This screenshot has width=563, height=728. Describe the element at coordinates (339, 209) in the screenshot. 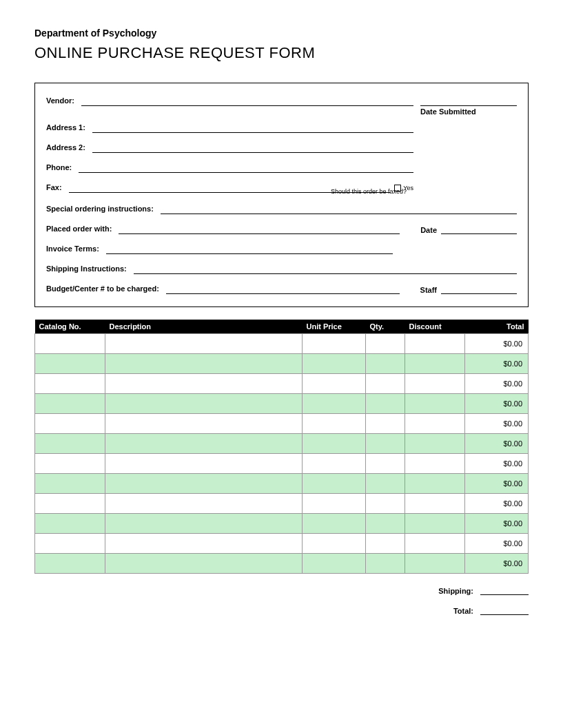

I see `special-instructions-input` at that location.